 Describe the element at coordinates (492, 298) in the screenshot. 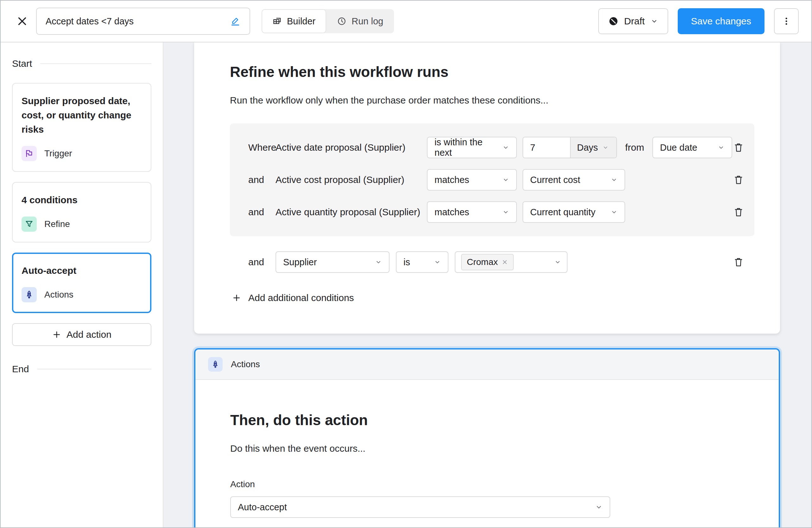

I see `add-additional-conditions-button: Add additional conditions` at that location.